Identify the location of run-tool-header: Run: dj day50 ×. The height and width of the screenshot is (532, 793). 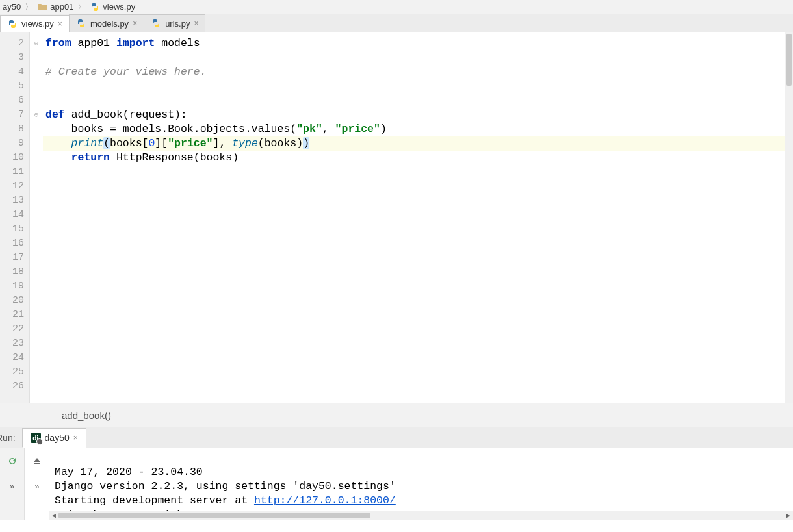
(396, 438).